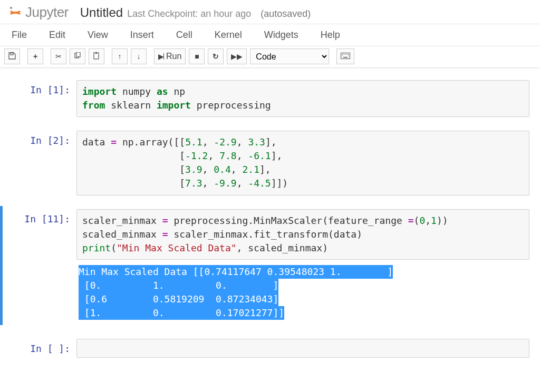  What do you see at coordinates (223, 170) in the screenshot?
I see `num: 0.4` at bounding box center [223, 170].